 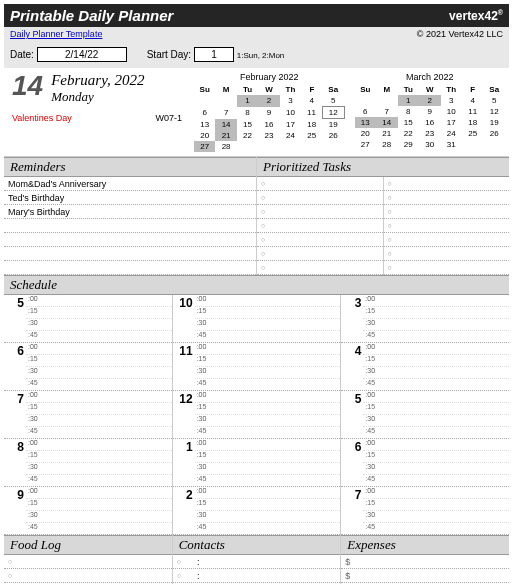 I want to click on contacts-header: Contacts, so click(x=257, y=545).